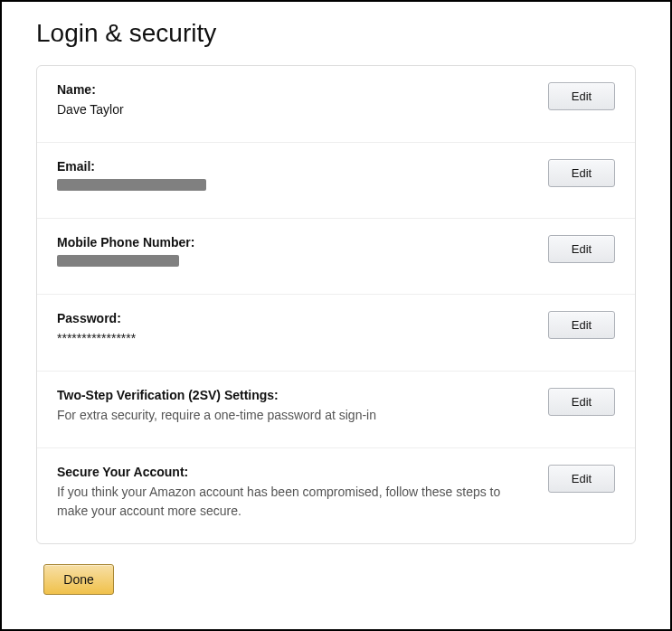 The height and width of the screenshot is (631, 672). What do you see at coordinates (582, 174) in the screenshot?
I see `edit-email-button: Edit` at bounding box center [582, 174].